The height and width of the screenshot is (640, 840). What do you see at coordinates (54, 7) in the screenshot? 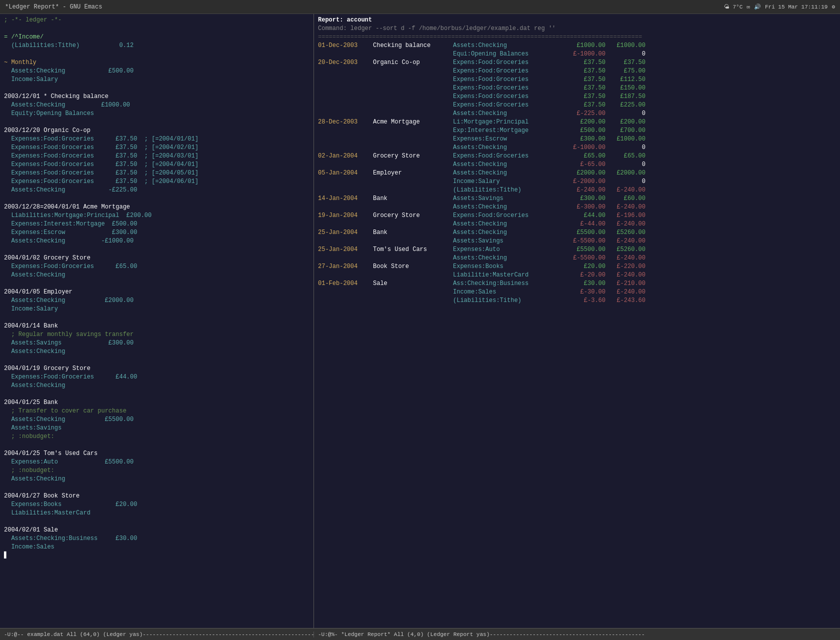
I see `title-text: *Ledger Report* - GNU Emacs` at bounding box center [54, 7].